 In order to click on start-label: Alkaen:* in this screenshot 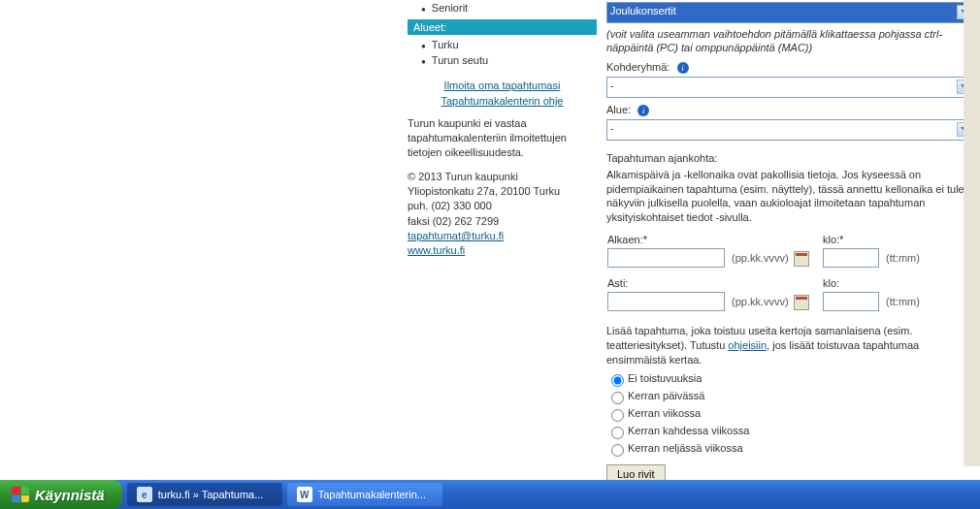, I will do `click(714, 240)`.